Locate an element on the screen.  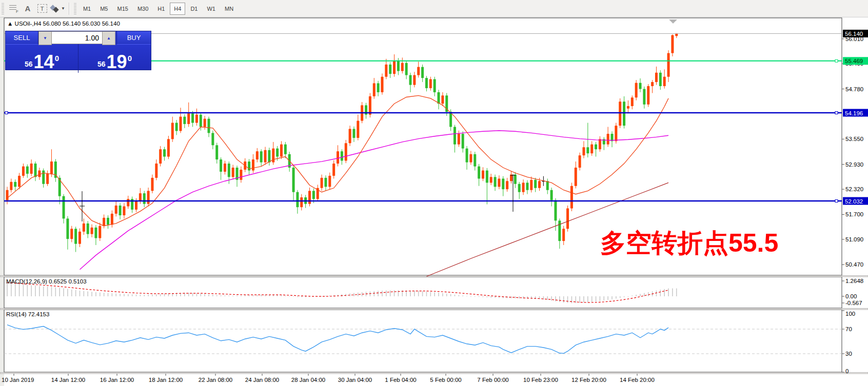
chevron-down-icon: ▼ is located at coordinates (63, 8).